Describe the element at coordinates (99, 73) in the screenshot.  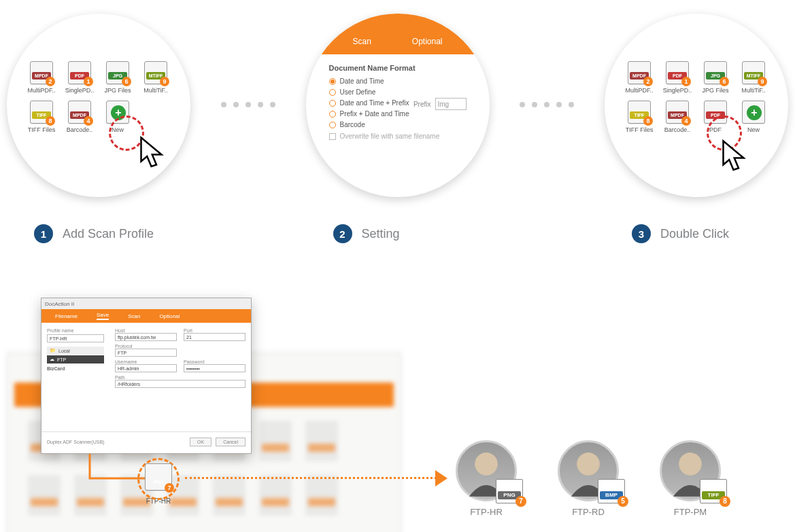
I see `step1-profile-grid: MPDF2MultiPDF..PDF1SinglePD..JPG6JPG Fil…` at that location.